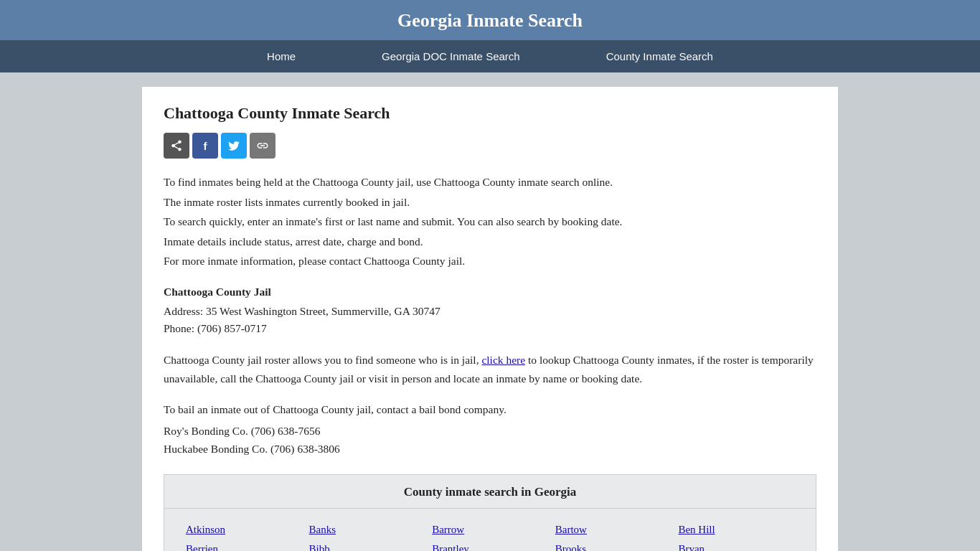 Image resolution: width=980 pixels, height=551 pixels. I want to click on bail-section: To bail an inmate out of Chattooga Count…, so click(490, 429).